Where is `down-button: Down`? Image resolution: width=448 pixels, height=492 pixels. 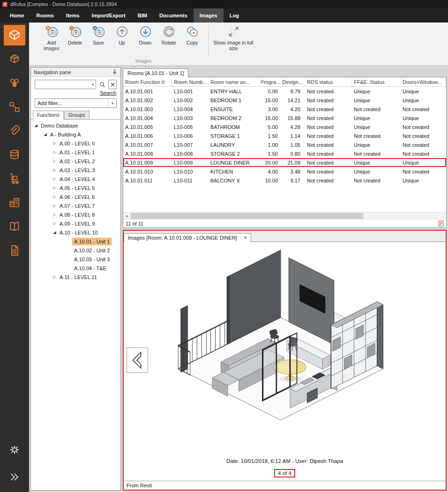 down-button: Down is located at coordinates (145, 35).